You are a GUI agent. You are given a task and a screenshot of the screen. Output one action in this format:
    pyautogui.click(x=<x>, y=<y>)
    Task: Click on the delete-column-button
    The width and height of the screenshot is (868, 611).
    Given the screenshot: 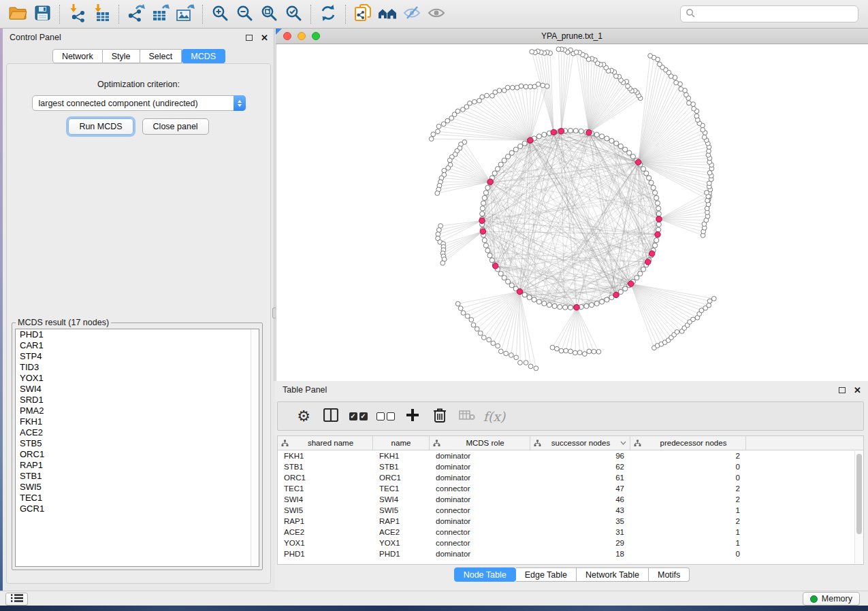 What is the action you would take?
    pyautogui.click(x=440, y=416)
    